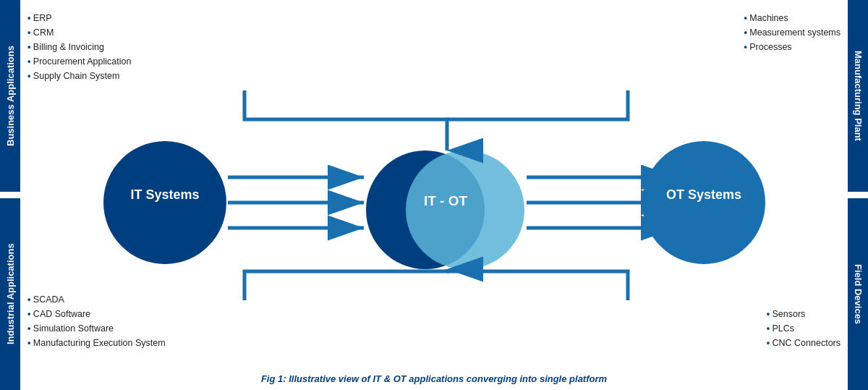  Describe the element at coordinates (704, 195) in the screenshot. I see `svg-text: OT Systems` at that location.